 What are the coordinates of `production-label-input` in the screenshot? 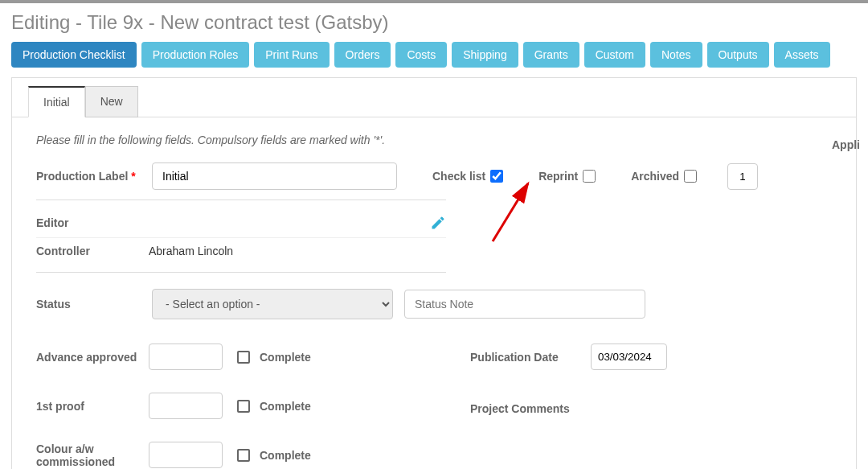 It's located at (275, 176).